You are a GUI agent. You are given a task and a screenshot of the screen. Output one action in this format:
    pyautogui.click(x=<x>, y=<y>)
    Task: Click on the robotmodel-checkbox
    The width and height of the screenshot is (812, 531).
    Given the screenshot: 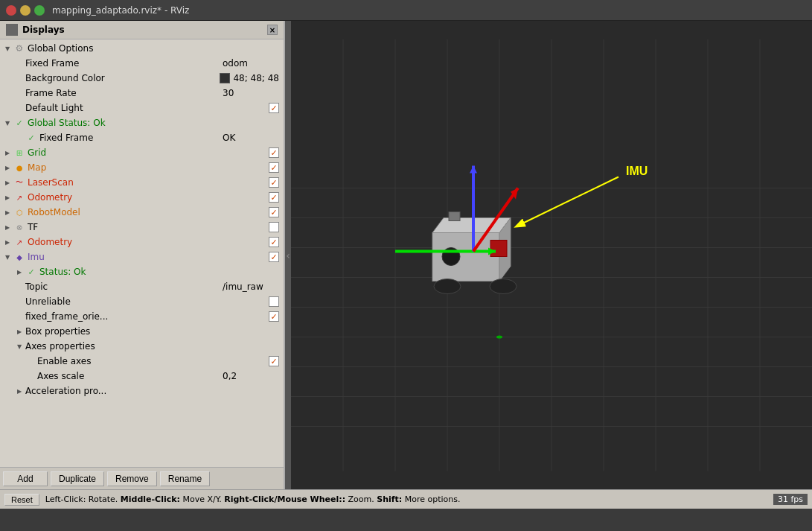 What is the action you would take?
    pyautogui.click(x=274, y=212)
    